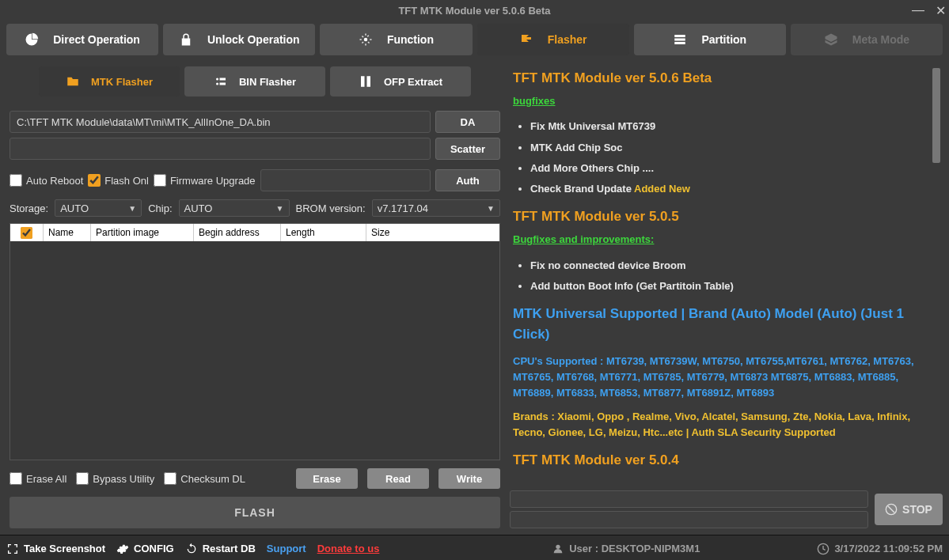 The width and height of the screenshot is (949, 560). Describe the element at coordinates (255, 233) in the screenshot. I see `table-header: Name Partition image Begin address Lengt…` at that location.